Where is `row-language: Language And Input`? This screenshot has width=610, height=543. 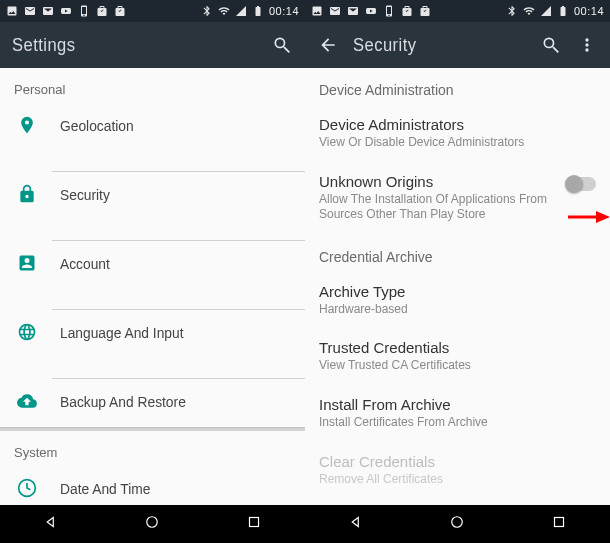 row-language: Language And Input is located at coordinates (152, 332).